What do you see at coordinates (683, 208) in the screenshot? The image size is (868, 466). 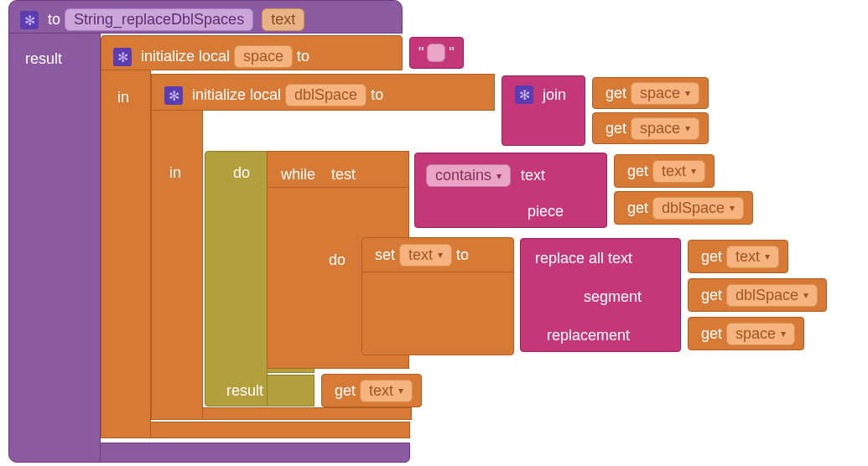 I see `contains-piece-arg: get dblSpace` at bounding box center [683, 208].